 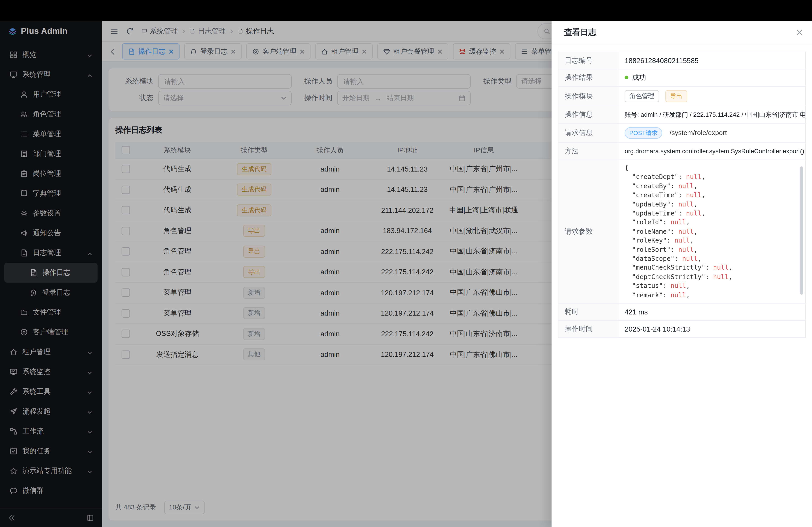 What do you see at coordinates (802, 230) in the screenshot?
I see `code-scrollbar-thumb` at bounding box center [802, 230].